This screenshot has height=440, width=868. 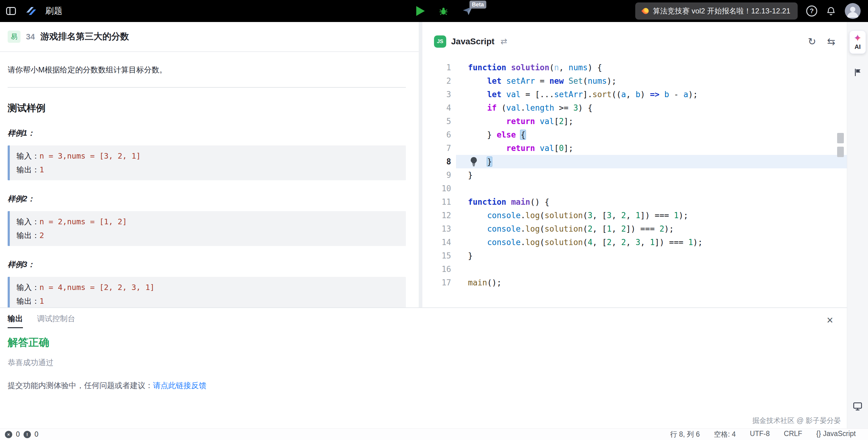 I want to click on line-number: 17, so click(x=439, y=283).